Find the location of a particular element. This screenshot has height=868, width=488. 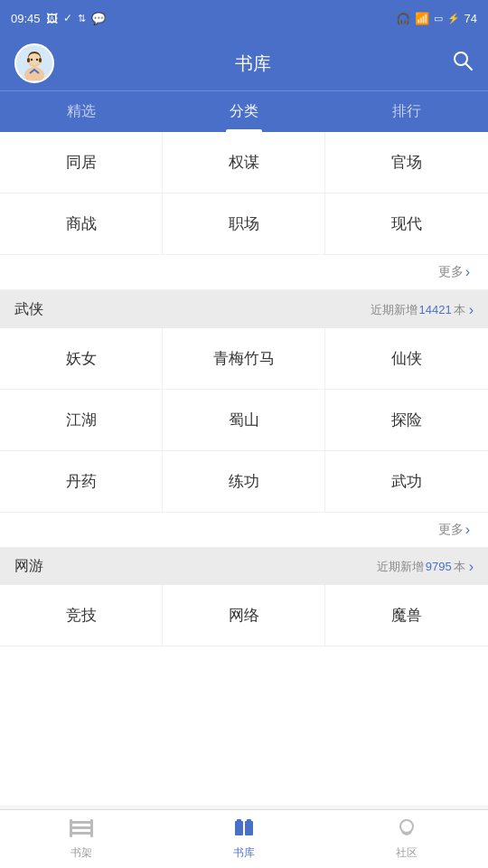

genre-qingmei: 青梅竹马 is located at coordinates (244, 359).